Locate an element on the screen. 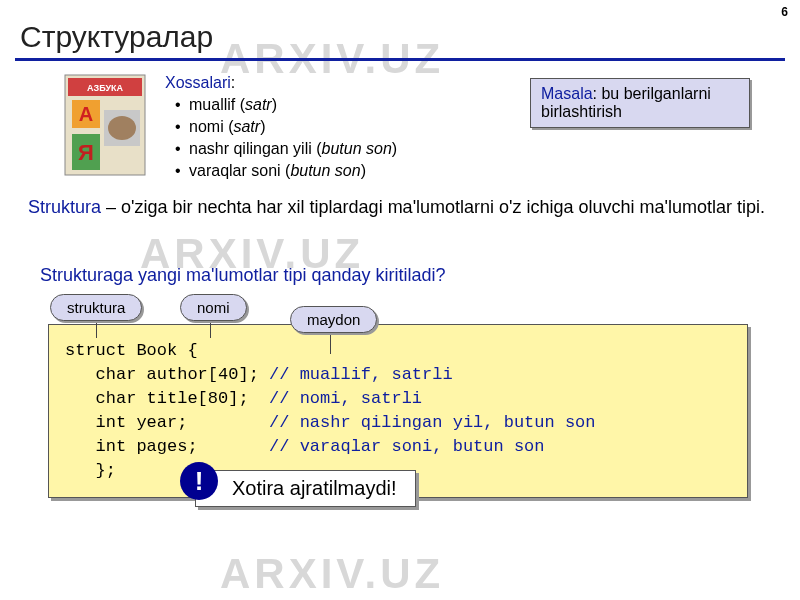 The image size is (800, 600). label-struktura: struktura is located at coordinates (96, 308).